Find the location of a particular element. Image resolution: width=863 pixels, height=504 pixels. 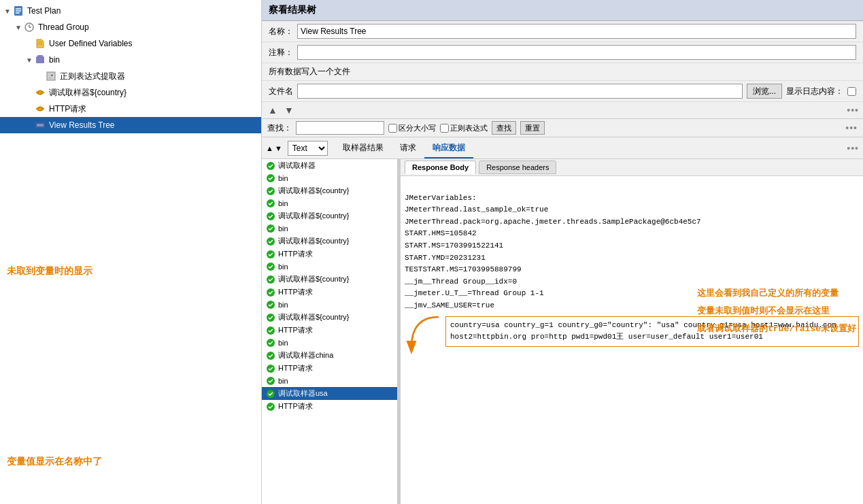

browse-button: 浏览... is located at coordinates (764, 91).